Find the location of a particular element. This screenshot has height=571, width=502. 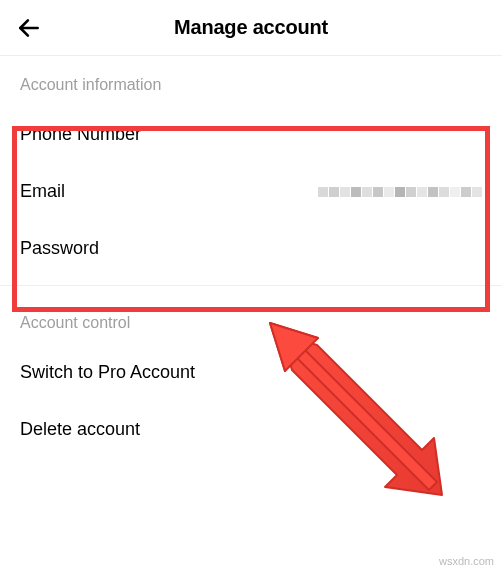

row-switch-pro: Switch to Pro Account is located at coordinates (251, 372).